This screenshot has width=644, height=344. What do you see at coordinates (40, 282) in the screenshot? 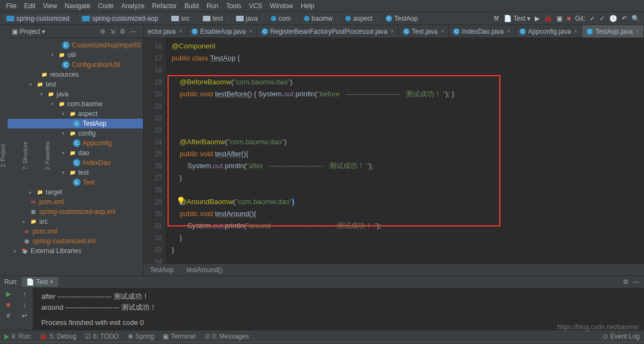
I see `run-tab: 📄 Text ×` at bounding box center [40, 282].